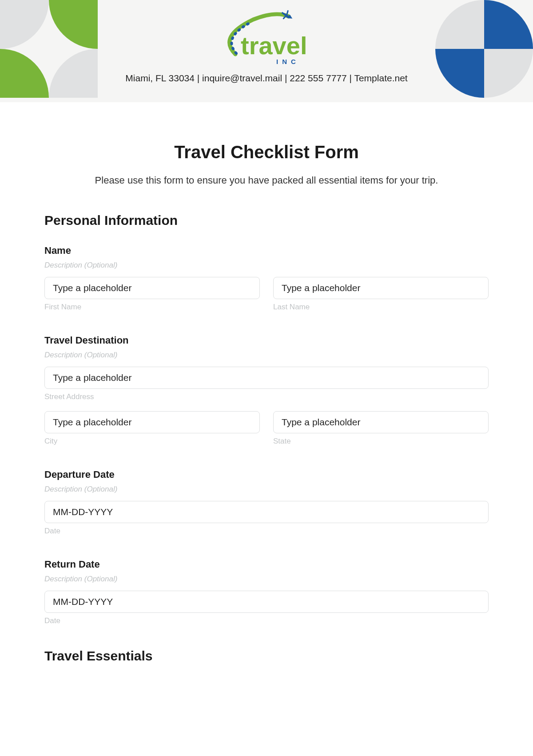  Describe the element at coordinates (266, 512) in the screenshot. I see `departure-date-input: MM-DD-YYYY` at that location.